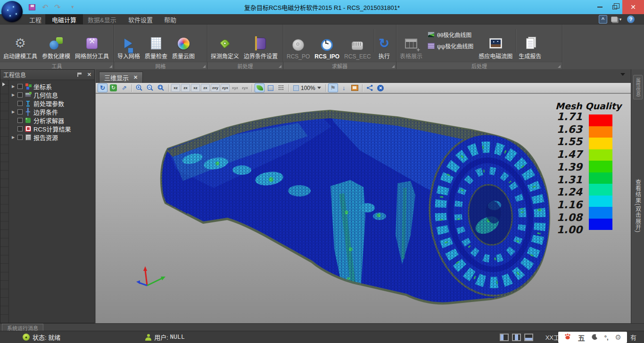 This screenshot has width=644, height=343. I want to click on psi-psi-polar-curve-button: ψψ极化曲线图, so click(451, 46).